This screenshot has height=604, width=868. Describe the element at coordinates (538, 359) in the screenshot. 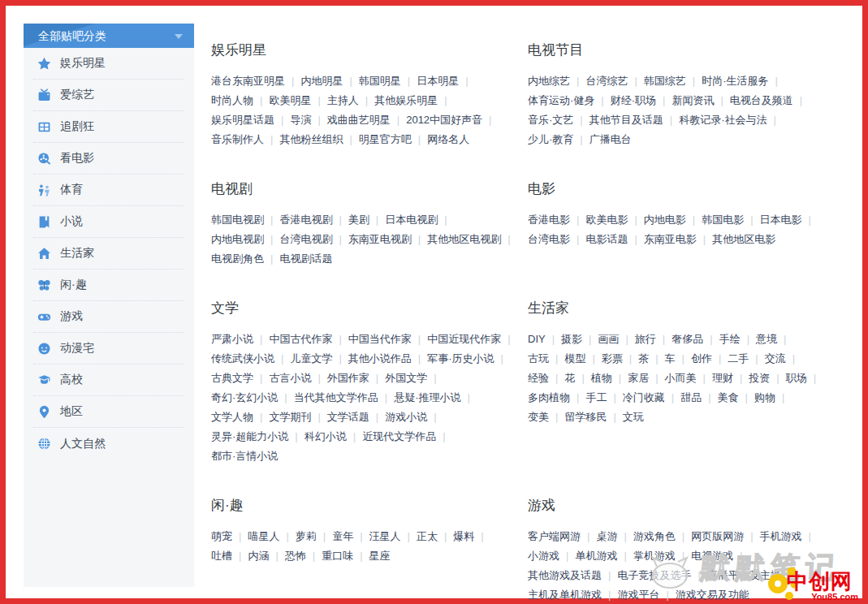

I see `category-link: 古玩` at that location.